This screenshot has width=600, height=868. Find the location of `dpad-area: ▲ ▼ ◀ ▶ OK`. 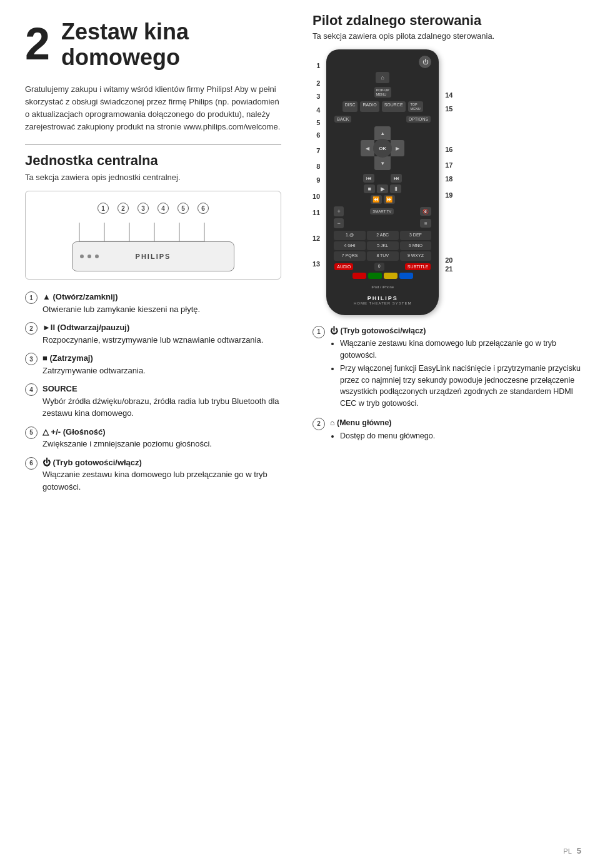

dpad-area: ▲ ▼ ◀ ▶ OK is located at coordinates (382, 148).